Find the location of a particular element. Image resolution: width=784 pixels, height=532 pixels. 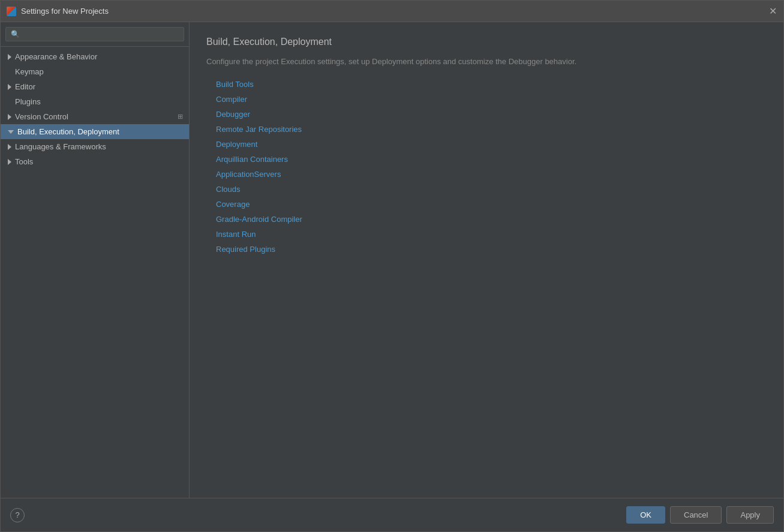

sidebar-item-label: Build, Execution, Deployment is located at coordinates (100, 132).